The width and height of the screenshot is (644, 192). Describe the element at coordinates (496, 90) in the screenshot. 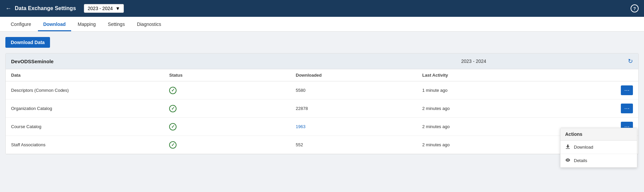

I see `cell-activity: 1 minute ago` at that location.